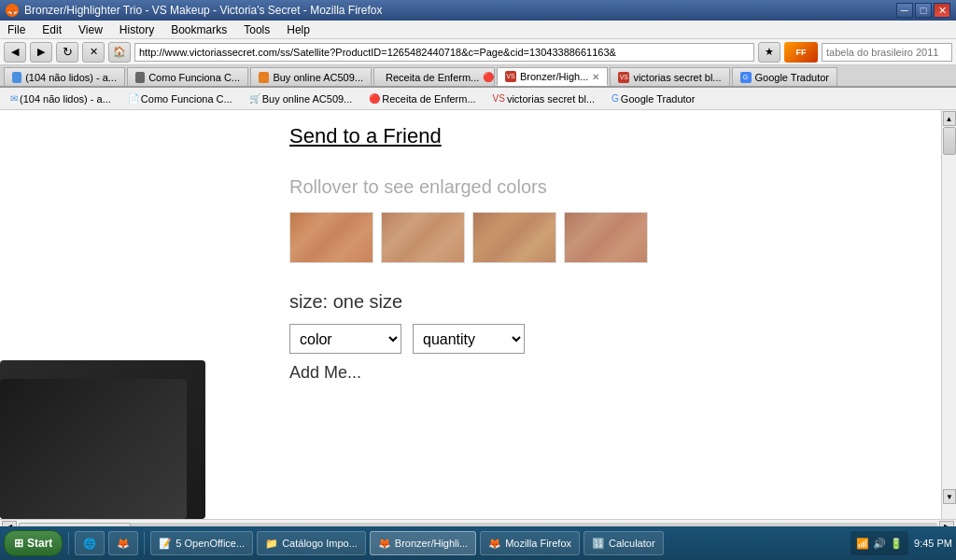  Describe the element at coordinates (210, 543) in the screenshot. I see `taskbar-btn-0-label: 5 OpenOffice...` at that location.